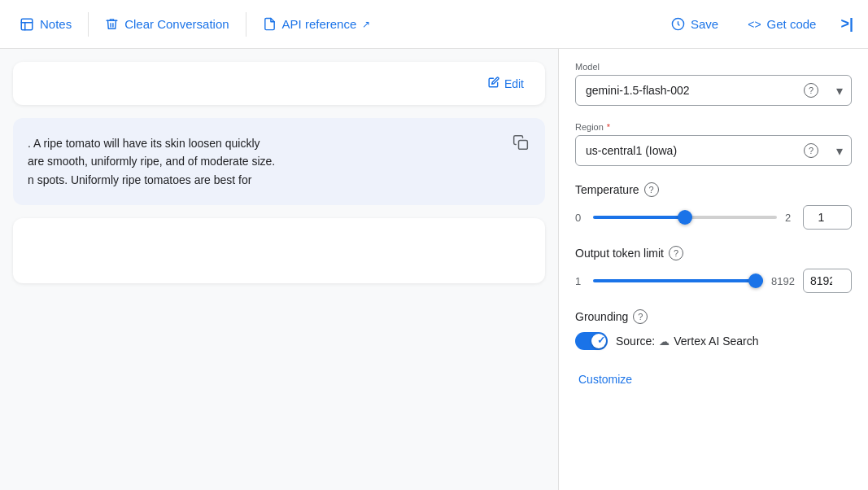 The width and height of the screenshot is (868, 490). I want to click on token-slider-row: 1 8192, so click(713, 281).